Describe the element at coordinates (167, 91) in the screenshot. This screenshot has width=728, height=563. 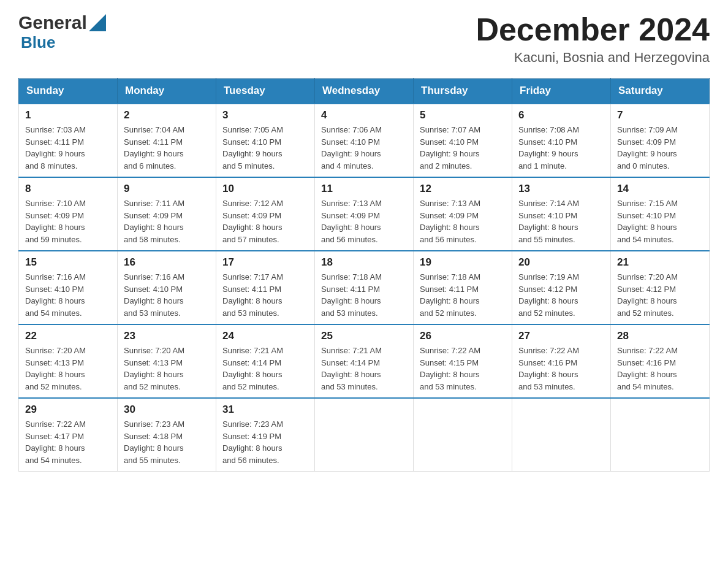
I see `header-monday: Monday` at that location.